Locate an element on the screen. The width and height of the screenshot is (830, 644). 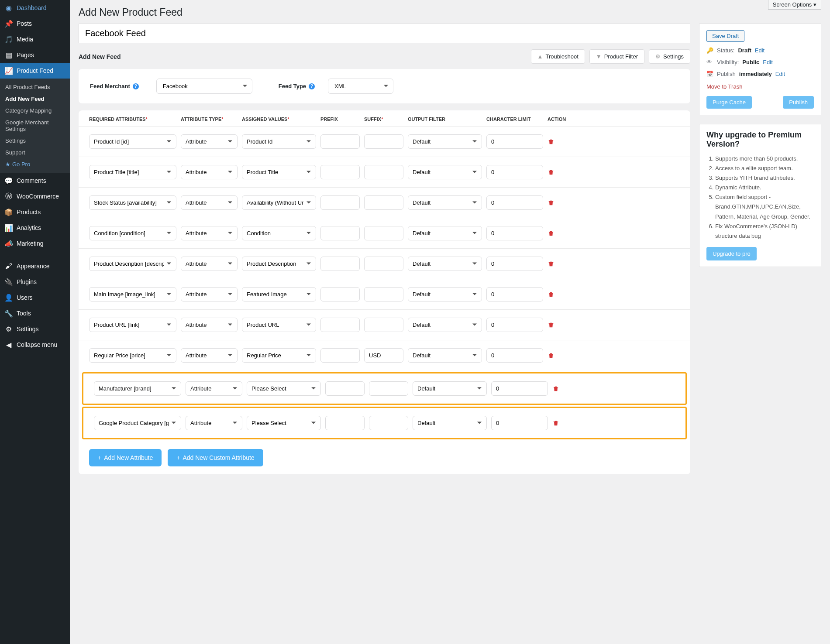
submenu-all-feeds: All Product Feeds is located at coordinates (35, 87).